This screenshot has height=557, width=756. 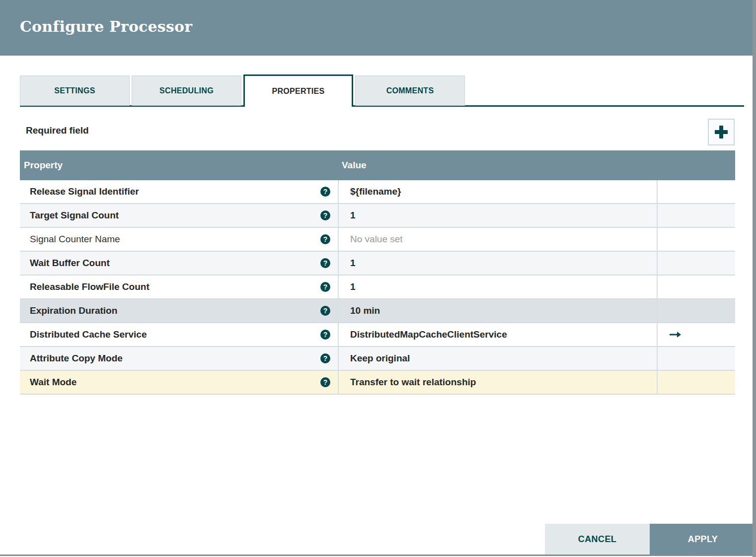 What do you see at coordinates (597, 539) in the screenshot?
I see `cancel-button-label: CANCEL` at bounding box center [597, 539].